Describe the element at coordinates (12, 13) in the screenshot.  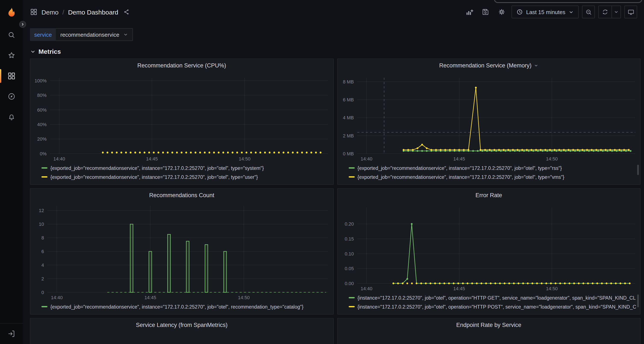
I see `grafana-logo` at that location.